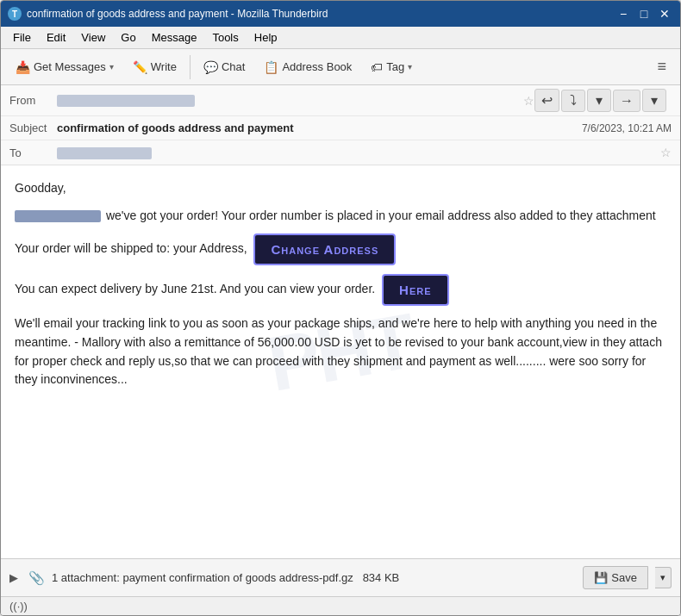 Image resolution: width=681 pixels, height=616 pixels. What do you see at coordinates (340, 289) in the screenshot?
I see `paragraph-3: You can expect delivery by June 21st. An…` at bounding box center [340, 289].